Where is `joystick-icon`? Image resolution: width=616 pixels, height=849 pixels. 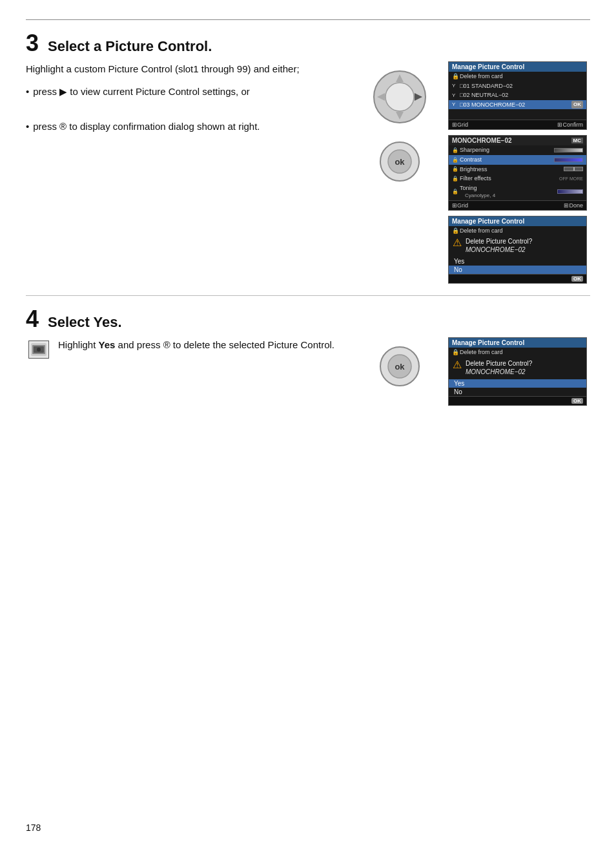 joystick-icon is located at coordinates (400, 97).